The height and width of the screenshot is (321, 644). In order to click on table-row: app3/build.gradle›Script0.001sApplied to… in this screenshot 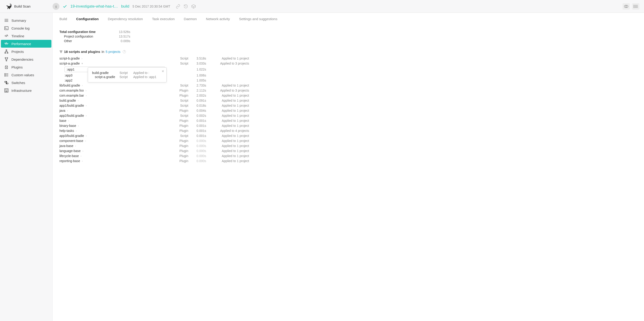, I will do `click(154, 136)`.